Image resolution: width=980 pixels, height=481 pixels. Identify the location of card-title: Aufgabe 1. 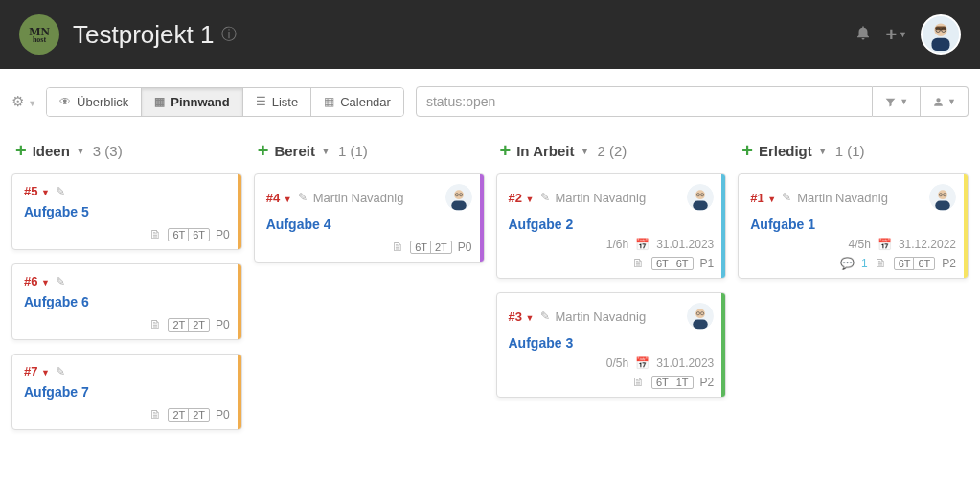
(783, 224).